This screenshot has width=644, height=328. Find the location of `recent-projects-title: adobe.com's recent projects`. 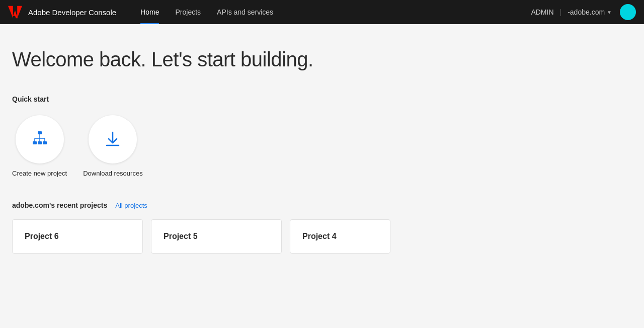

recent-projects-title: adobe.com's recent projects is located at coordinates (59, 205).